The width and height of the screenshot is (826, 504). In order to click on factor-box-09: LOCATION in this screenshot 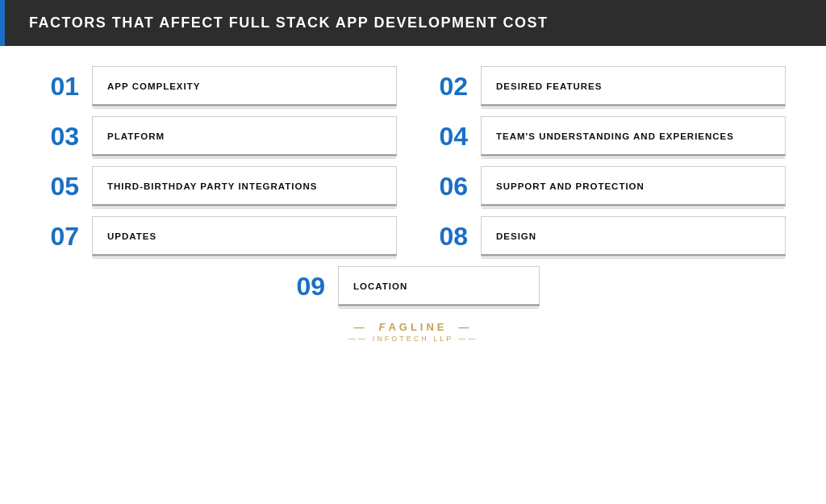, I will do `click(439, 286)`.